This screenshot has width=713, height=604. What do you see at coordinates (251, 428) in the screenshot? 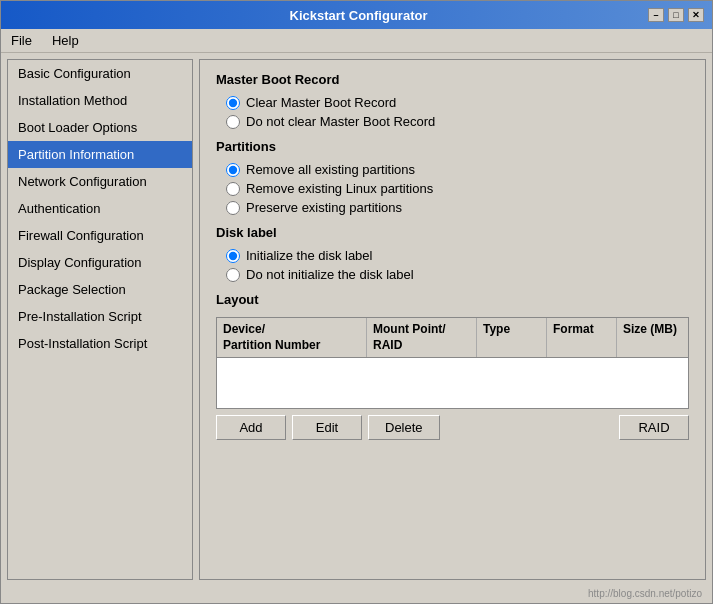
I see `add-button: Add` at bounding box center [251, 428].